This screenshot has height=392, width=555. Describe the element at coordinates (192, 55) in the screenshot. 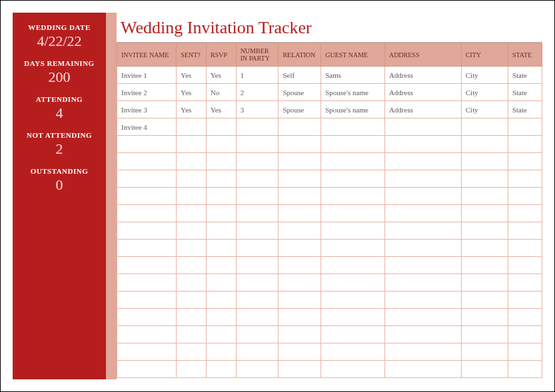

I see `col-header-sent: SENT?` at that location.